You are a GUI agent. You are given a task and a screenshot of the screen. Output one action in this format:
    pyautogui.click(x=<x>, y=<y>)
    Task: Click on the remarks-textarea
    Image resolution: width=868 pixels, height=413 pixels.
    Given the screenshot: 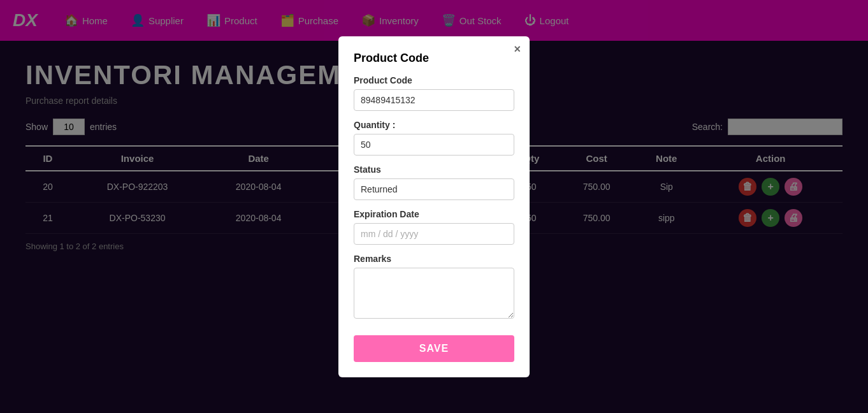 What is the action you would take?
    pyautogui.click(x=434, y=293)
    